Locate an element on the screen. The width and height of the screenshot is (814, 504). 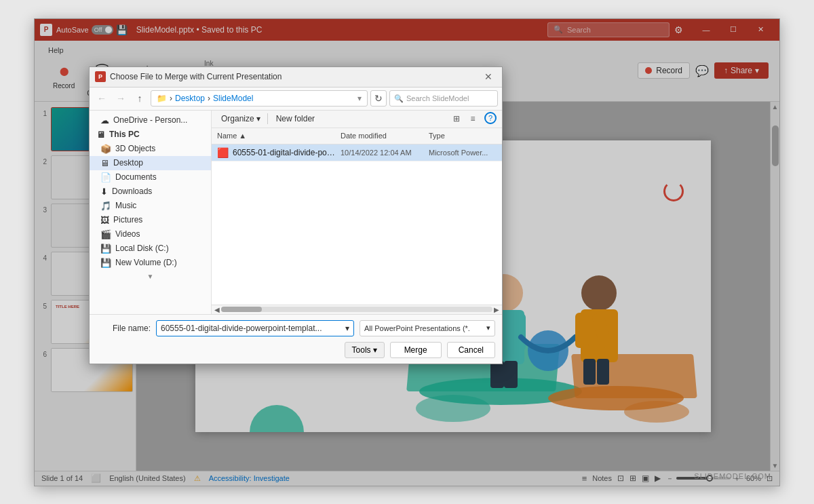
footer-actions-row: Tools ▾ Merge Cancel is located at coordinates (296, 350).